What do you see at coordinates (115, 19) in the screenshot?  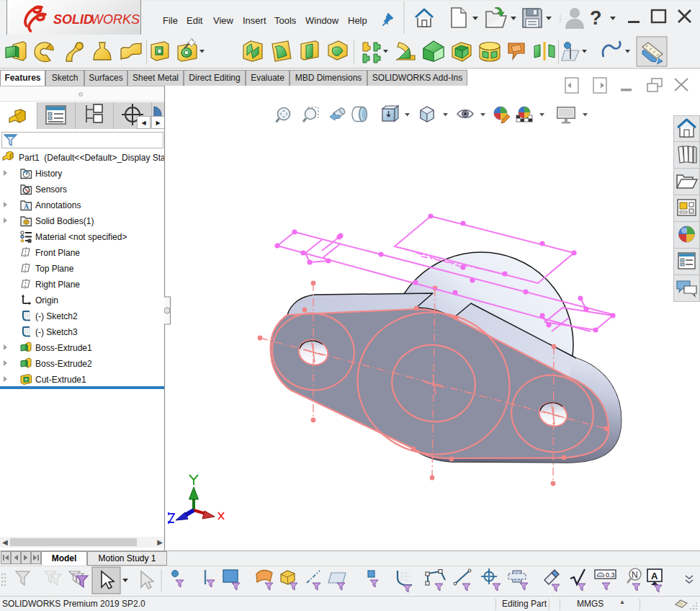 I see `svg-text: WORKS` at bounding box center [115, 19].